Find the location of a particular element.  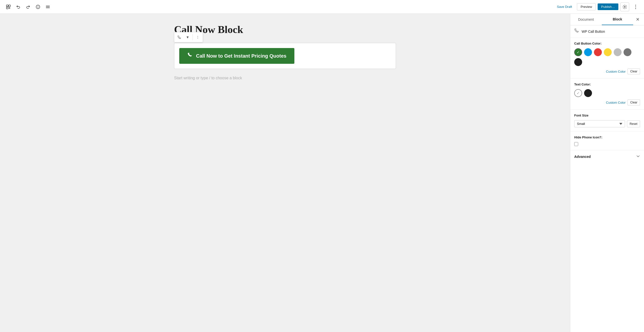

redo-button is located at coordinates (28, 7).